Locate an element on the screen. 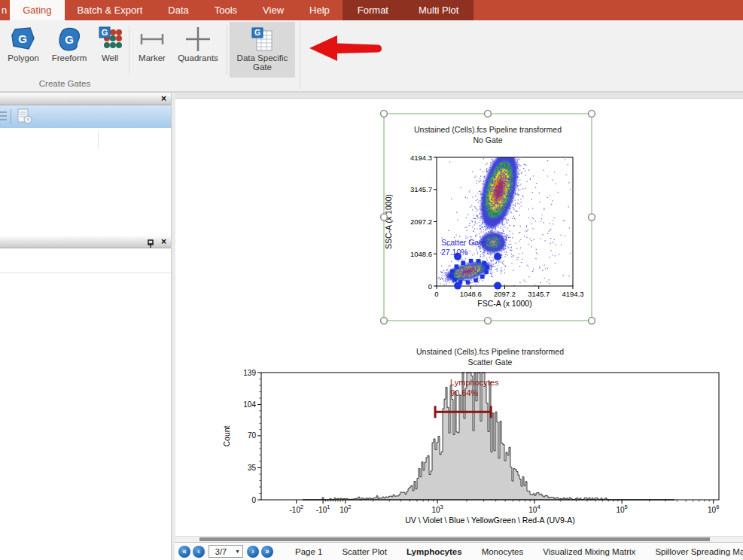  ribbon-group-separator is located at coordinates (300, 56).